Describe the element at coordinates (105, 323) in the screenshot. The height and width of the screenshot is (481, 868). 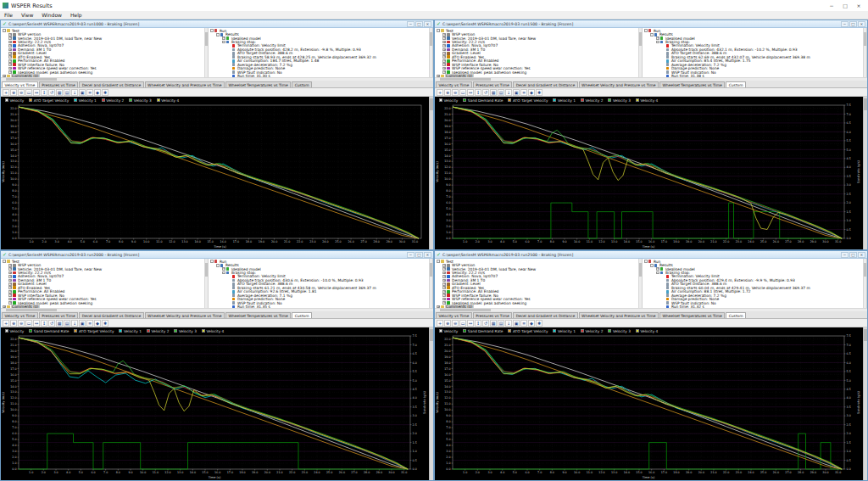
I see `settings-icon: ✱` at that location.